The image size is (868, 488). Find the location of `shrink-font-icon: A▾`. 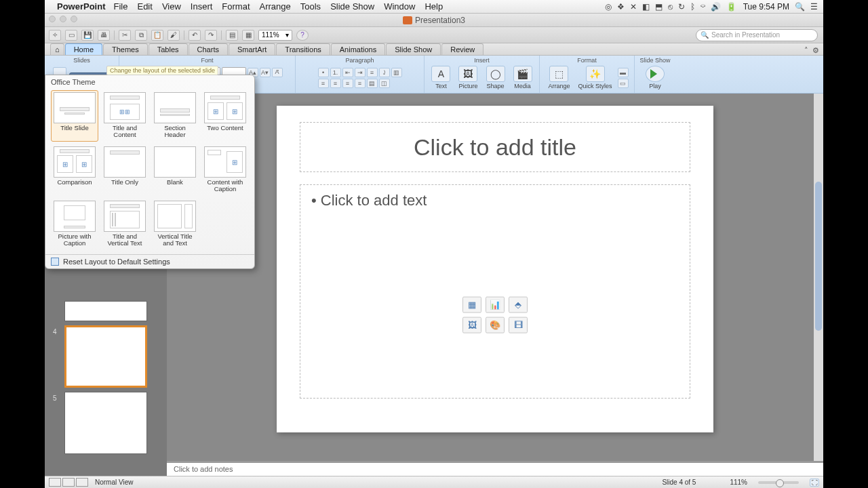

shrink-font-icon: A▾ is located at coordinates (265, 73).